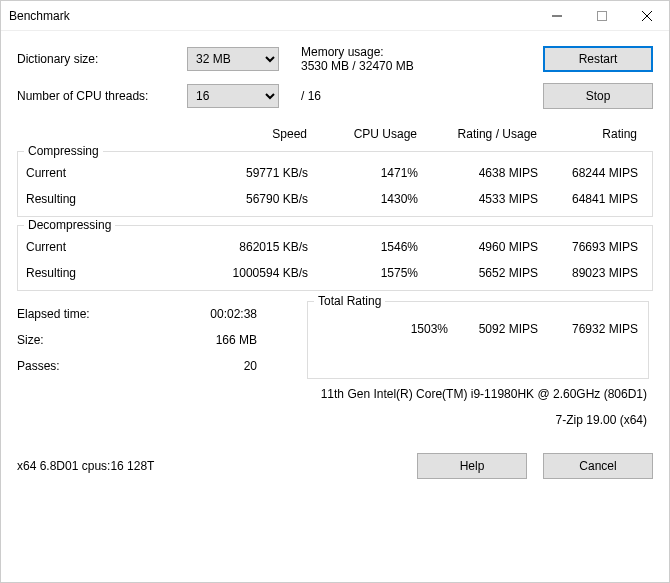 This screenshot has width=670, height=583. I want to click on dictionary-size-select: 32 MB, so click(233, 59).